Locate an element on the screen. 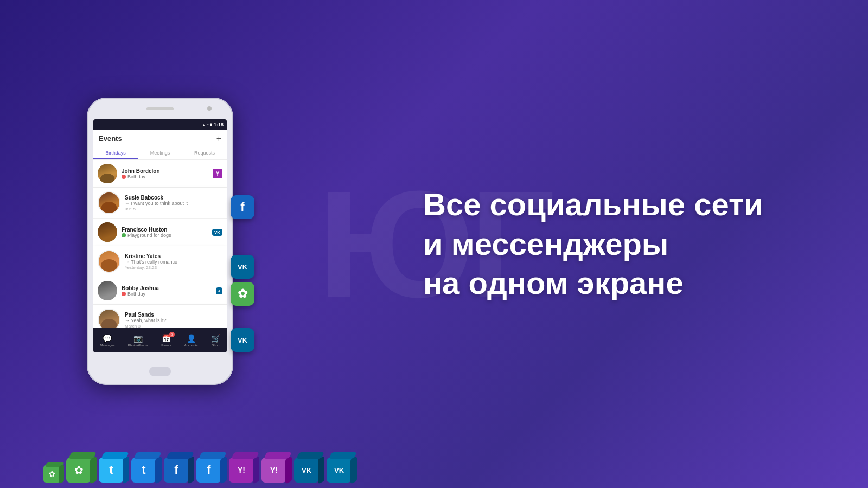  conv-item-john: John Bordelon Birthday Y is located at coordinates (160, 174).